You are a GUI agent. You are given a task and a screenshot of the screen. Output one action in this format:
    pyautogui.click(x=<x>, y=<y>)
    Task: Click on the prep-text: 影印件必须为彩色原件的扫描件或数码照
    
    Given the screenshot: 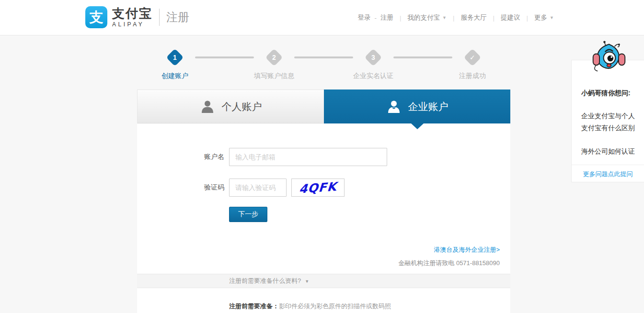 What is the action you would take?
    pyautogui.click(x=335, y=306)
    